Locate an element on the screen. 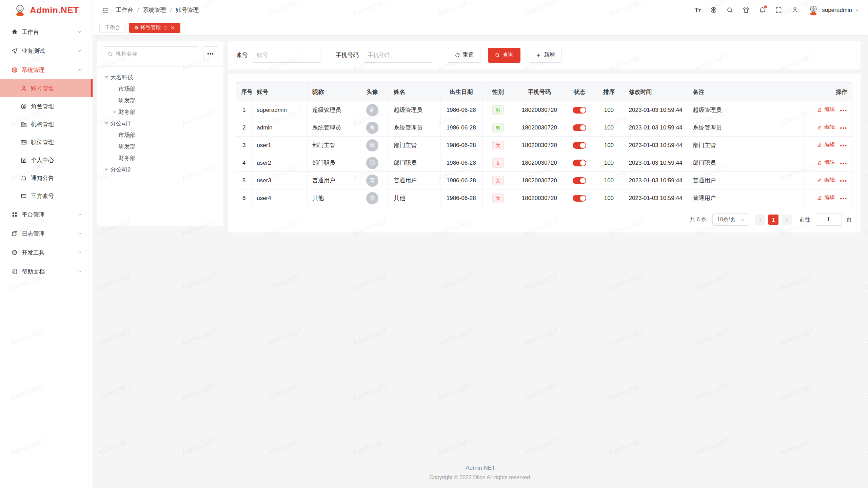  page-number-button: 1 is located at coordinates (773, 220).